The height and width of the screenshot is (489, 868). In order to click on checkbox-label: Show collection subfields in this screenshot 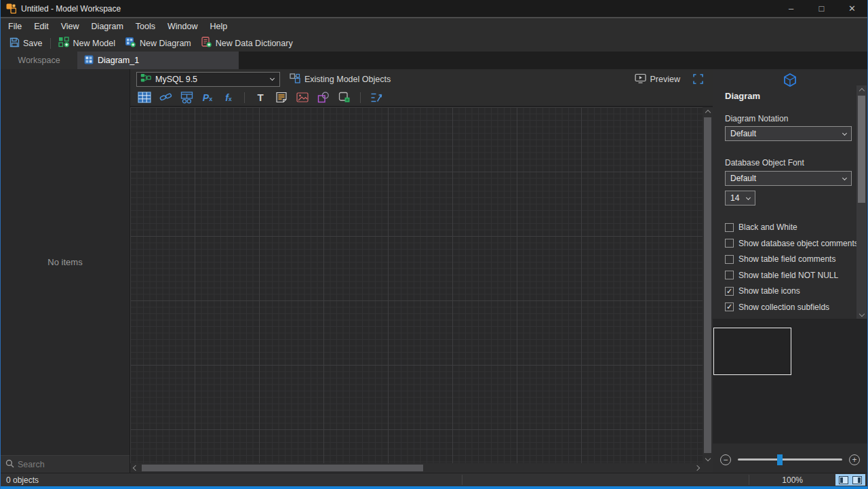, I will do `click(784, 307)`.